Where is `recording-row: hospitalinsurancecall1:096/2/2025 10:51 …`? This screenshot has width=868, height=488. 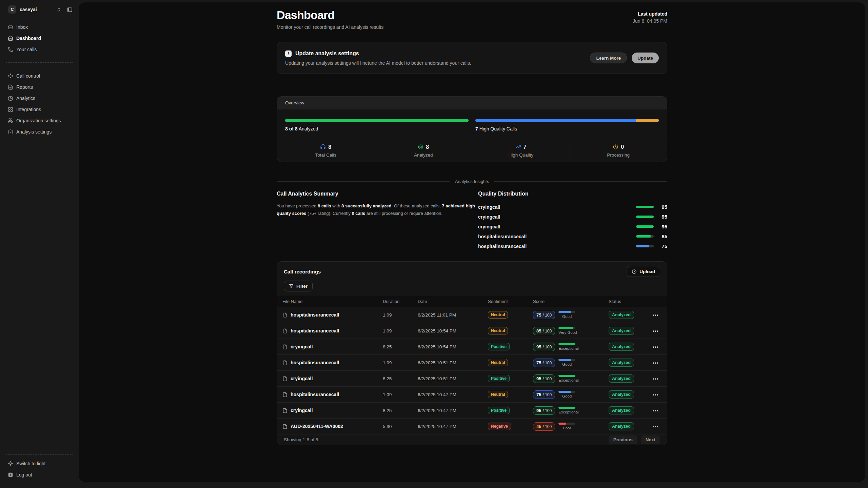
recording-row: hospitalinsurancecall1:096/2/2025 10:51 … is located at coordinates (472, 363).